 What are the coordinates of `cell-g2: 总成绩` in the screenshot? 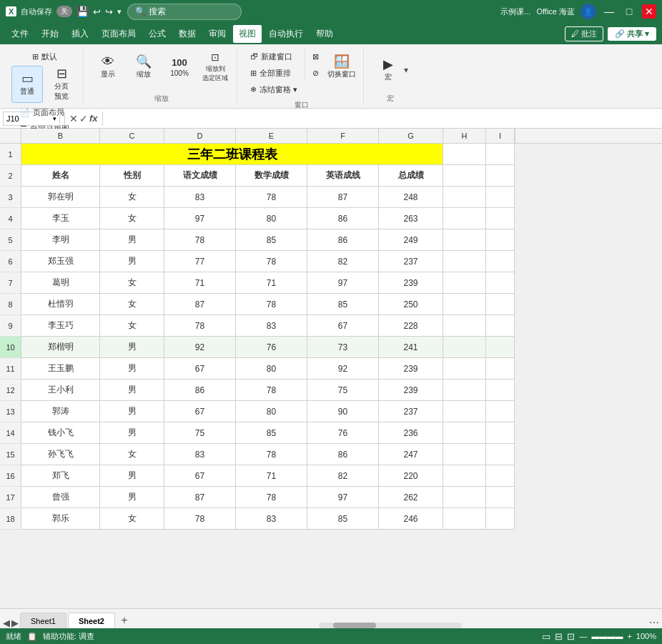 It's located at (411, 176).